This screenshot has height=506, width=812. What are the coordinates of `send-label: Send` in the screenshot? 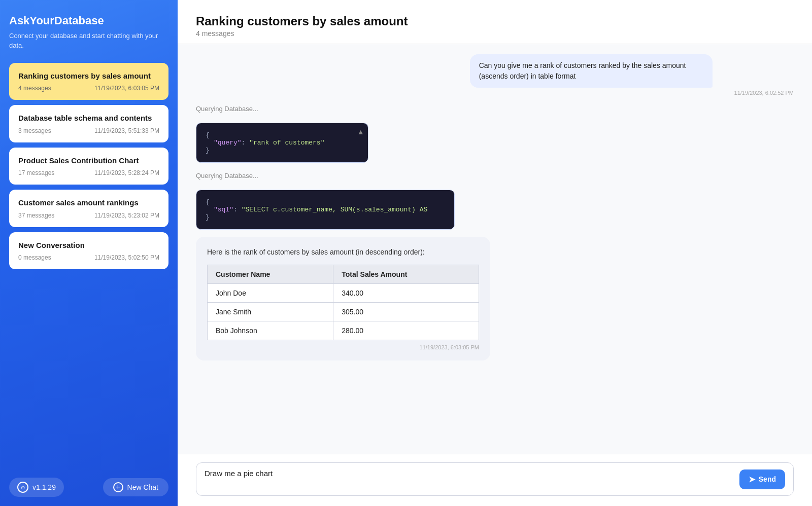 It's located at (767, 479).